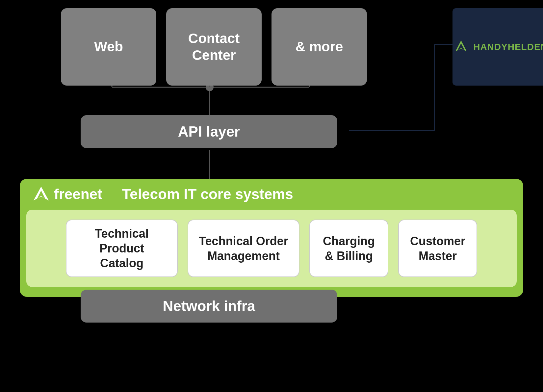 The image size is (543, 392). I want to click on api-layer-label: API layer, so click(209, 132).